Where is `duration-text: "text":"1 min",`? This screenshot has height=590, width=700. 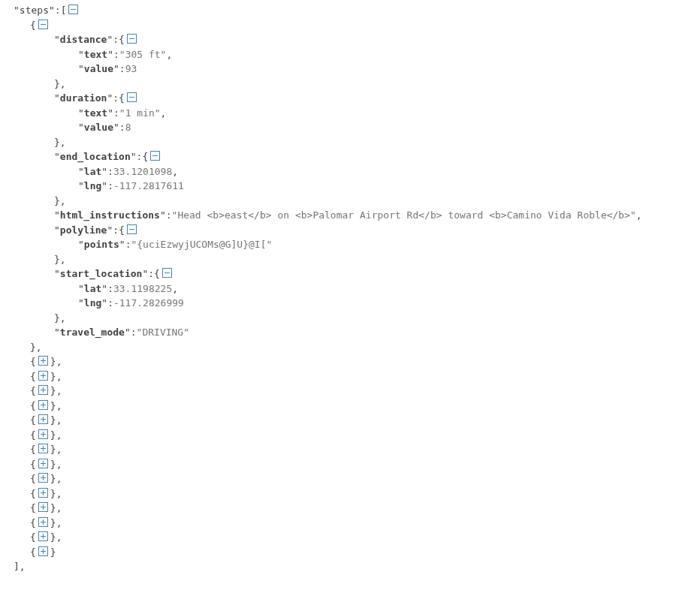
duration-text: "text":"1 min", is located at coordinates (350, 113).